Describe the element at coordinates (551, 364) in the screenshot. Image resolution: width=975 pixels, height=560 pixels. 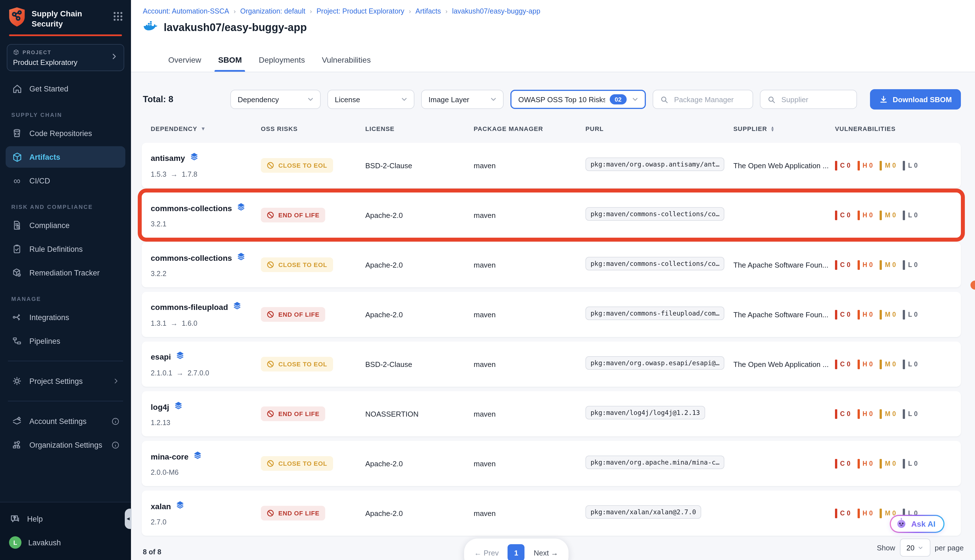
I see `table-row: esapi 2.1.0.1→2.7.0.0 CLOSE TO EOL` at that location.